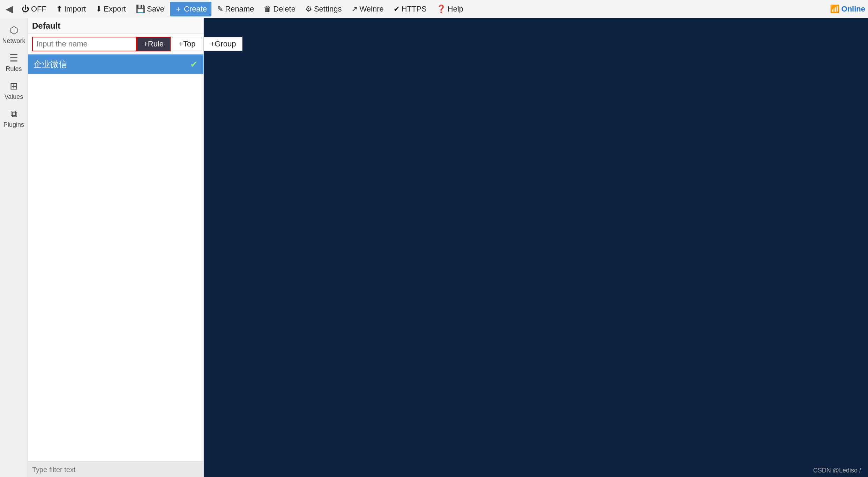  I want to click on rename-button: ✎ Rename, so click(235, 9).